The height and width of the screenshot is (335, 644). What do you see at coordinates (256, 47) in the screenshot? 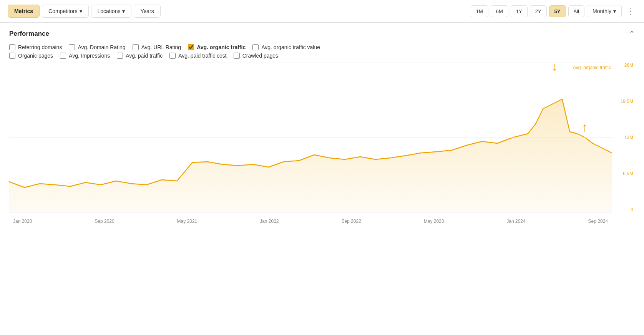
I see `checkbox-cb5` at bounding box center [256, 47].